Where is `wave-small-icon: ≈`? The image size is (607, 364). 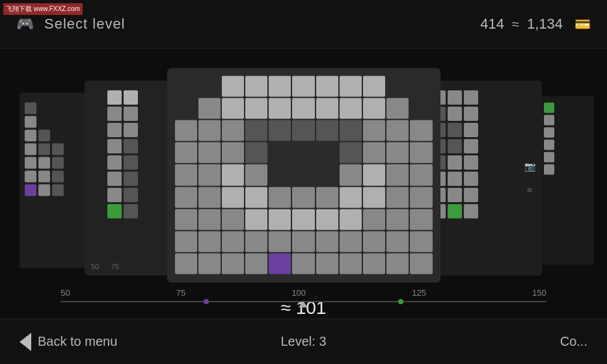
wave-small-icon: ≈ is located at coordinates (530, 190).